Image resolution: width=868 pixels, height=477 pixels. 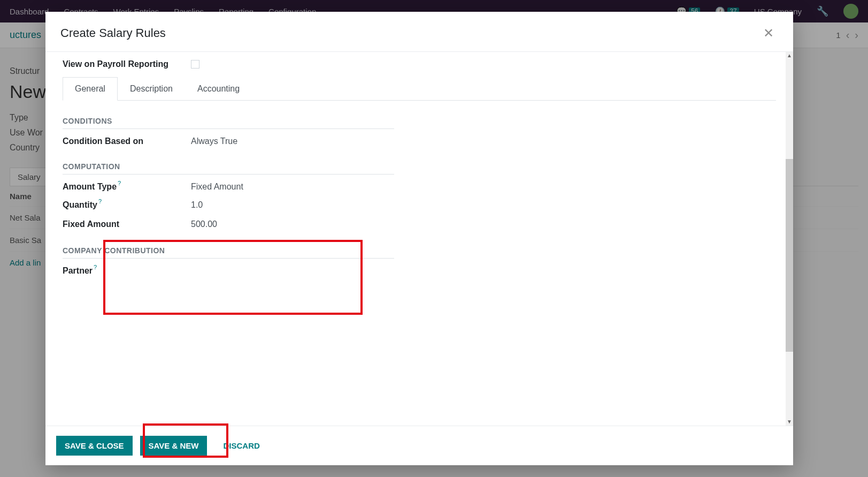 What do you see at coordinates (174, 445) in the screenshot?
I see `save-new-button: SAVE & NEW` at bounding box center [174, 445].